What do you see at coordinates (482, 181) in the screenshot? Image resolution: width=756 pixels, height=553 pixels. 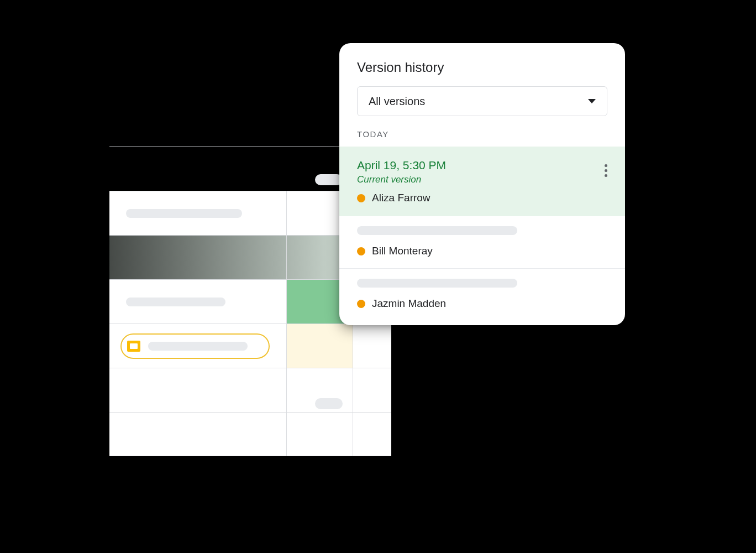 I see `version-entry-current: April 19, 5:30 PM Current version Aliza …` at bounding box center [482, 181].